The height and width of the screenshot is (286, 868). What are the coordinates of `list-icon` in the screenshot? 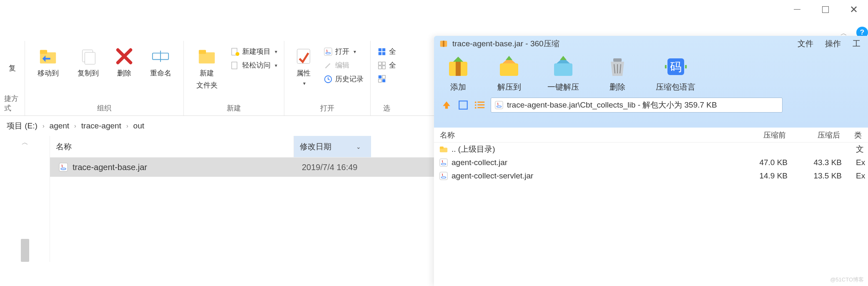 It's located at (480, 105).